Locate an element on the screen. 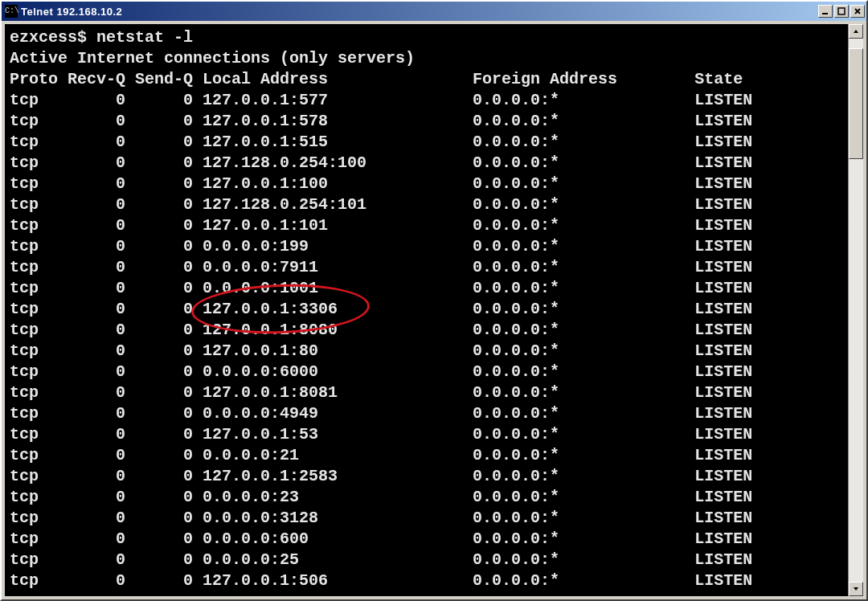  close-button is located at coordinates (858, 11).